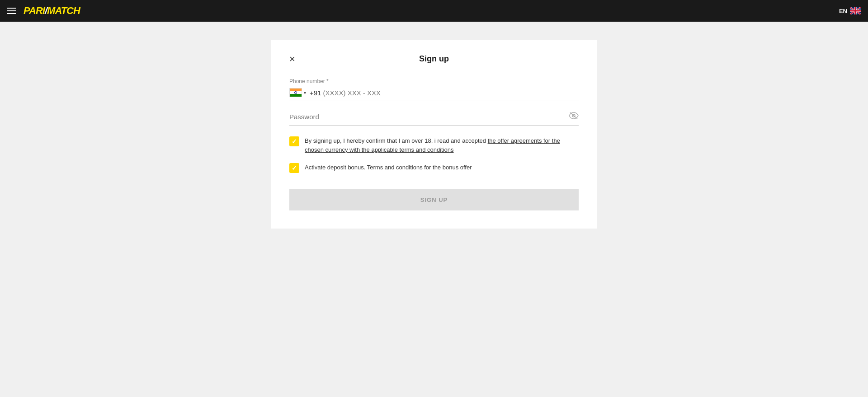 The height and width of the screenshot is (397, 868). I want to click on brand-logo: PARI/MATCH, so click(52, 11).